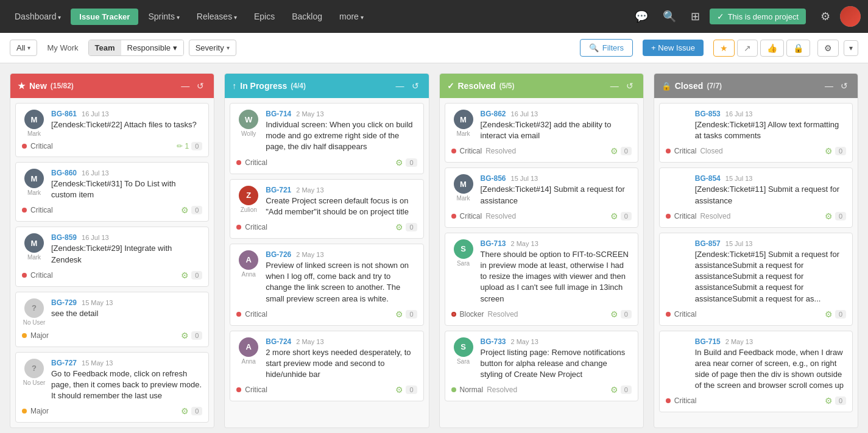 Image resolution: width=868 pixels, height=433 pixels. What do you see at coordinates (771, 369) in the screenshot?
I see `card-title: In Build and Feedback mode, when I draw …` at bounding box center [771, 369].